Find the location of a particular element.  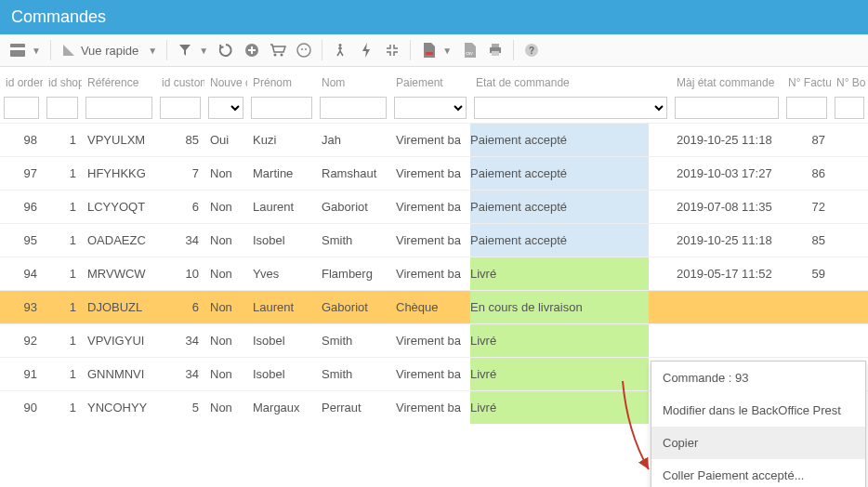

table-row: 931DJOBUZL6NonLaurentGaboriotChèqueEn co… is located at coordinates (434, 308).